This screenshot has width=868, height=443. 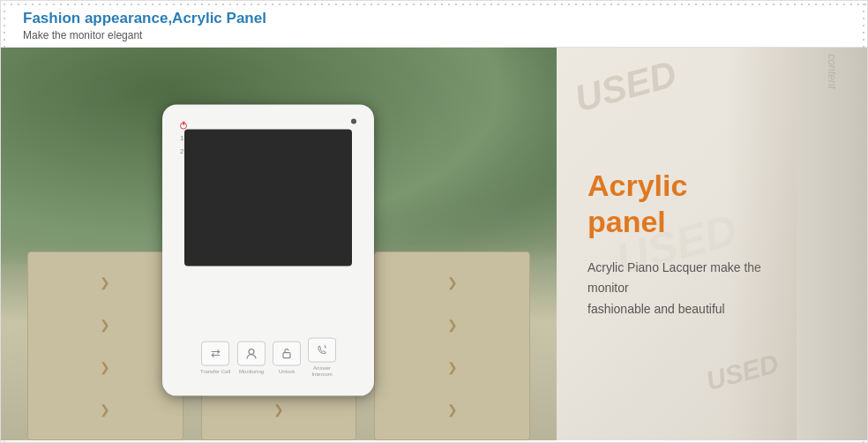 What do you see at coordinates (183, 138) in the screenshot?
I see `indicator-1: 1` at bounding box center [183, 138].